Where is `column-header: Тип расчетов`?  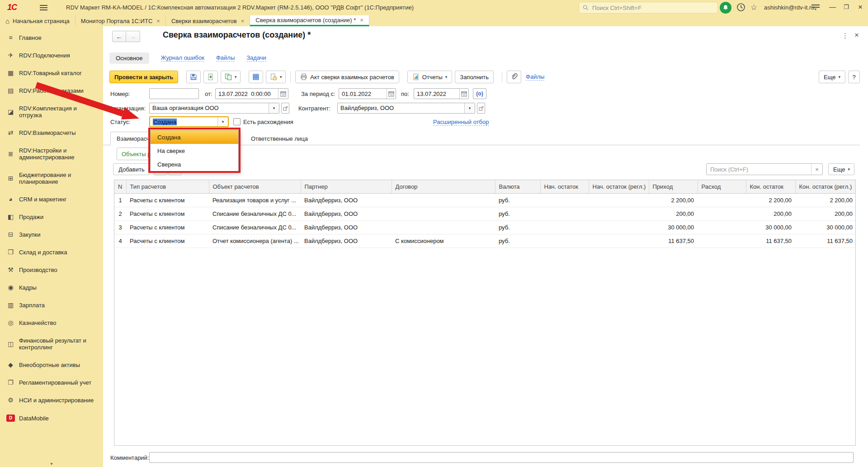
column-header: Тип расчетов is located at coordinates (167, 187).